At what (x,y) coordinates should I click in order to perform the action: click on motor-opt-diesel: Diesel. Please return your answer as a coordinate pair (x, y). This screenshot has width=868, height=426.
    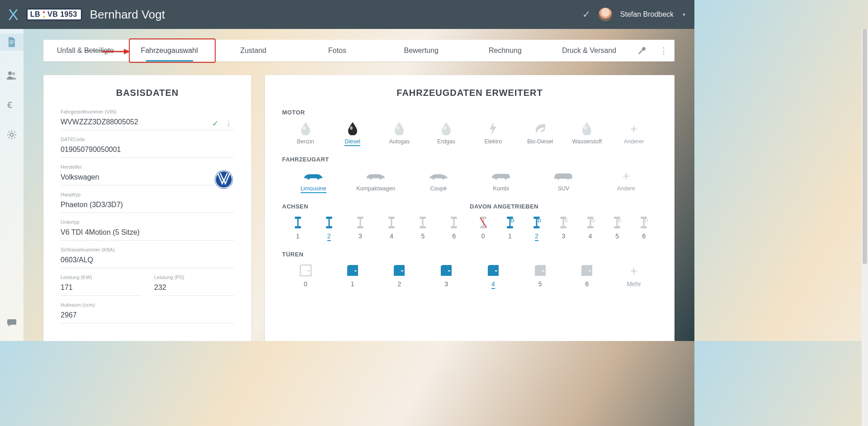
    Looking at the image, I should click on (353, 134).